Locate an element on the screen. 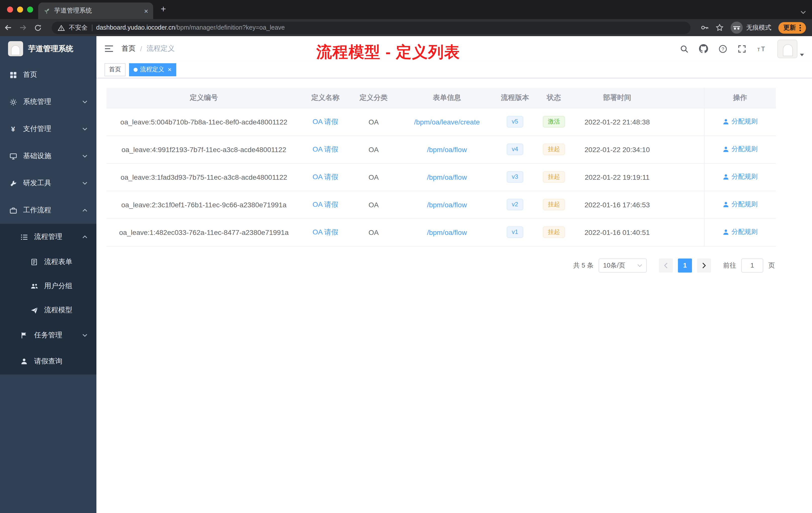  reload-button is located at coordinates (38, 28).